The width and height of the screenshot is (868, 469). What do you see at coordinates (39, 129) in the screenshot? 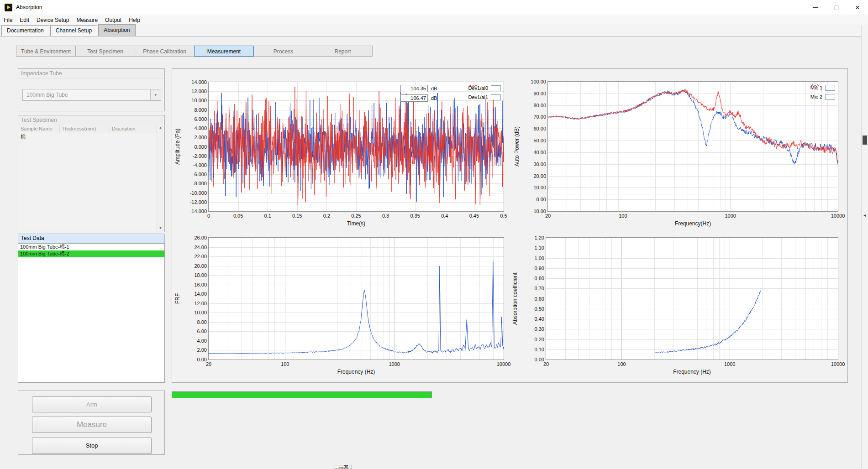
I see `column-header-sample-name: Sample Name` at bounding box center [39, 129].